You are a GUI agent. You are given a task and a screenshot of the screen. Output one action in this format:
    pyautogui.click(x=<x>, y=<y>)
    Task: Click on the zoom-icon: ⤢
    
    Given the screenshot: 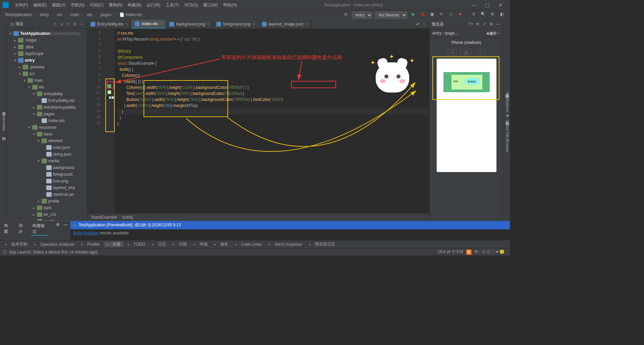 What is the action you would take?
    pyautogui.click(x=484, y=24)
    